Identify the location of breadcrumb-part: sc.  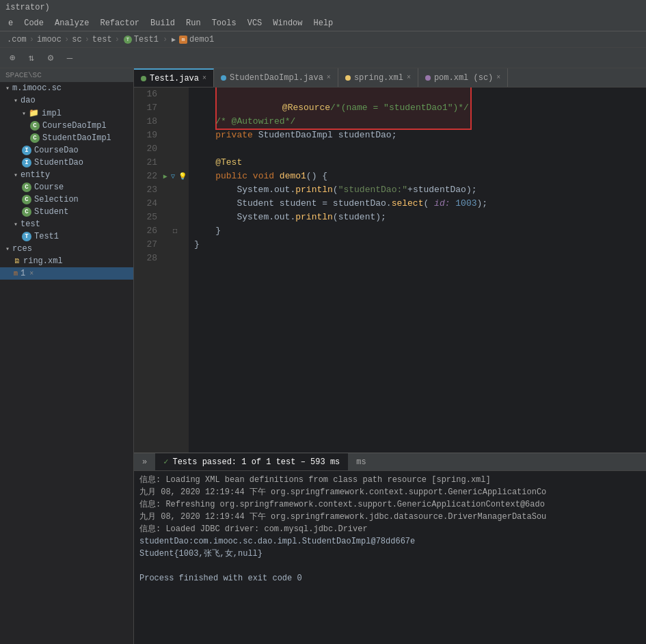
(77, 40).